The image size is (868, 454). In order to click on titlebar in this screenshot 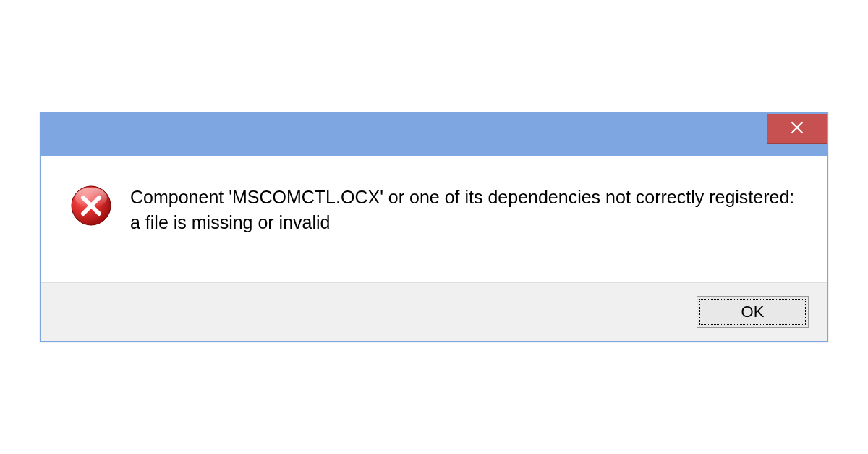, I will do `click(434, 135)`.